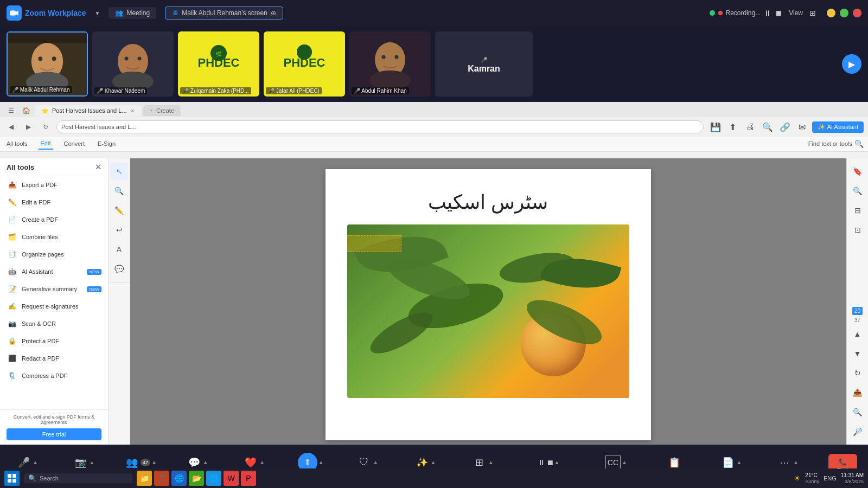  Describe the element at coordinates (813, 13) in the screenshot. I see `view-icon: ⊞` at that location.